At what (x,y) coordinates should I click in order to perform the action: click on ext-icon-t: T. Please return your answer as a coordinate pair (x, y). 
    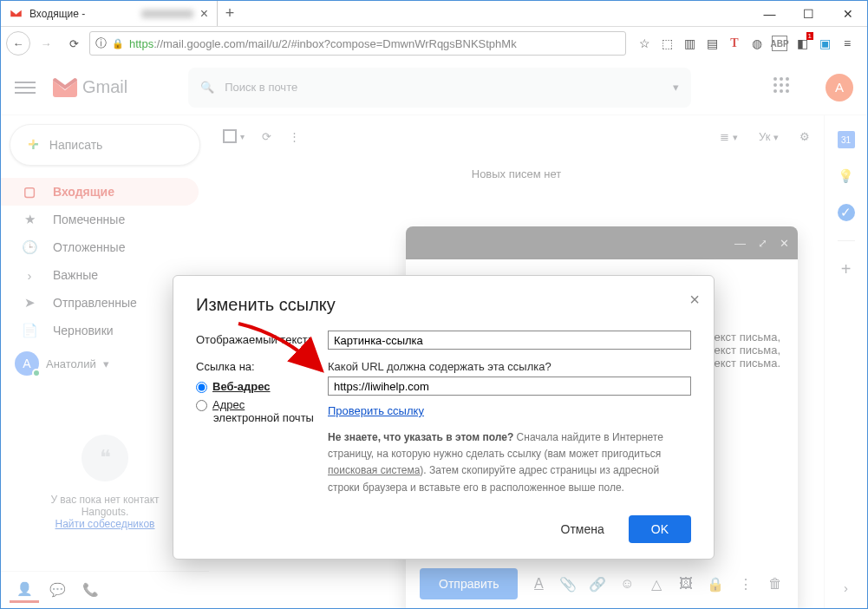
    Looking at the image, I should click on (734, 43).